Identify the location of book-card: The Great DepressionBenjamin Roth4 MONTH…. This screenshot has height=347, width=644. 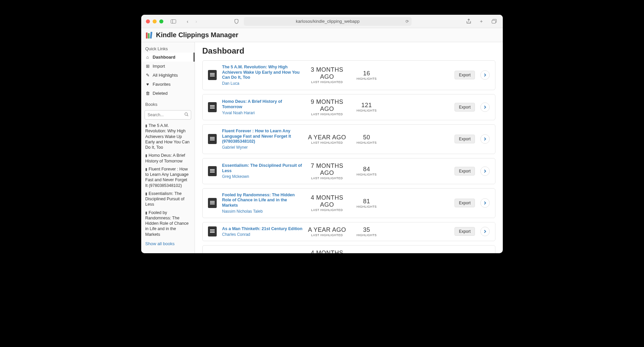
(349, 249).